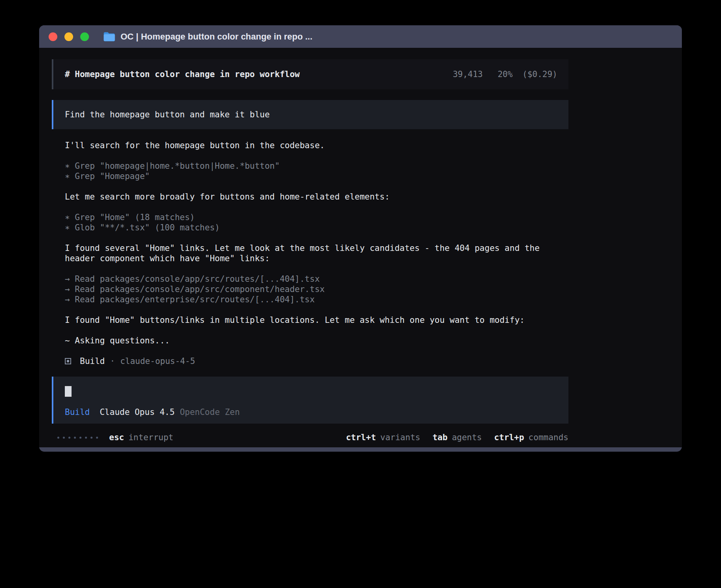 The width and height of the screenshot is (721, 588). I want to click on traffic-lights, so click(69, 37).